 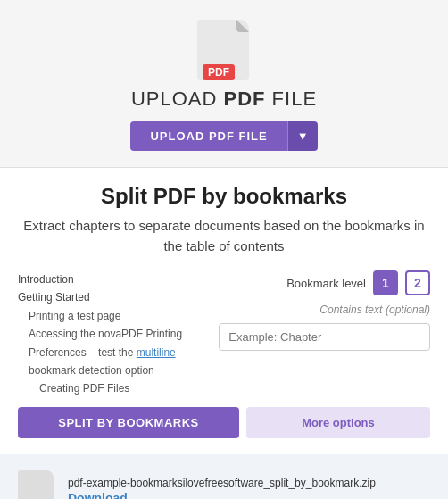 I want to click on pdf-icon: PDF, so click(x=224, y=48).